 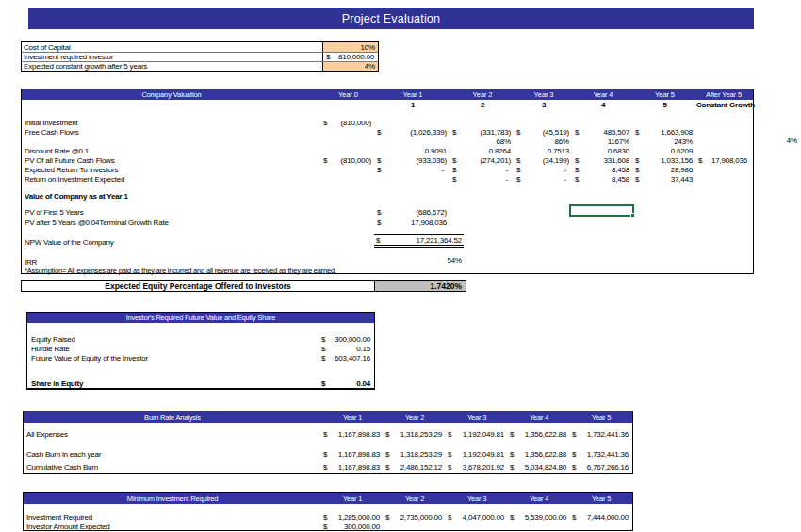 What do you see at coordinates (200, 56) in the screenshot?
I see `assumptions-table: Cost of Capital 10% Investment required …` at bounding box center [200, 56].